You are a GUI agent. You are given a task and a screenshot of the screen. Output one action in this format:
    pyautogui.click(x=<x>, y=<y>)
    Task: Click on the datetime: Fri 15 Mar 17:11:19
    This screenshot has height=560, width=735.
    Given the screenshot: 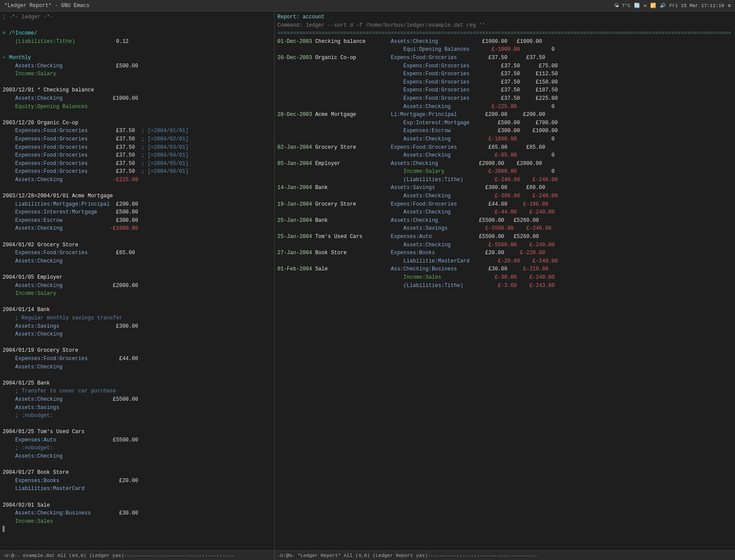 What is the action you would take?
    pyautogui.click(x=696, y=6)
    